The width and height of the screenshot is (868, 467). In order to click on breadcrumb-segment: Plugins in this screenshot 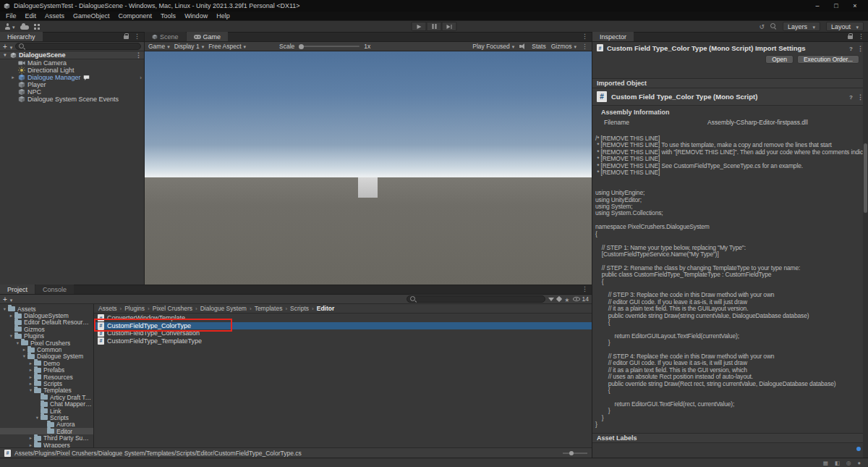, I will do `click(135, 308)`.